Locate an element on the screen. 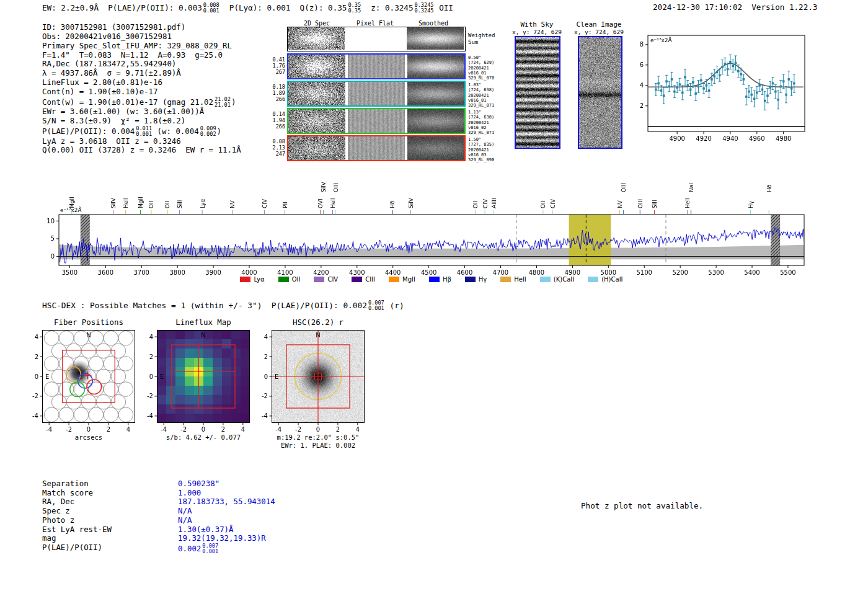 The image size is (868, 591). svg-text: AlIII is located at coordinates (494, 203).